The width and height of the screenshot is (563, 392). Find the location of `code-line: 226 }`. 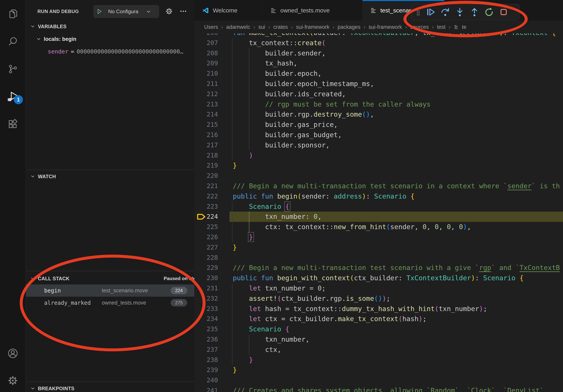

code-line: 226 } is located at coordinates (379, 237).